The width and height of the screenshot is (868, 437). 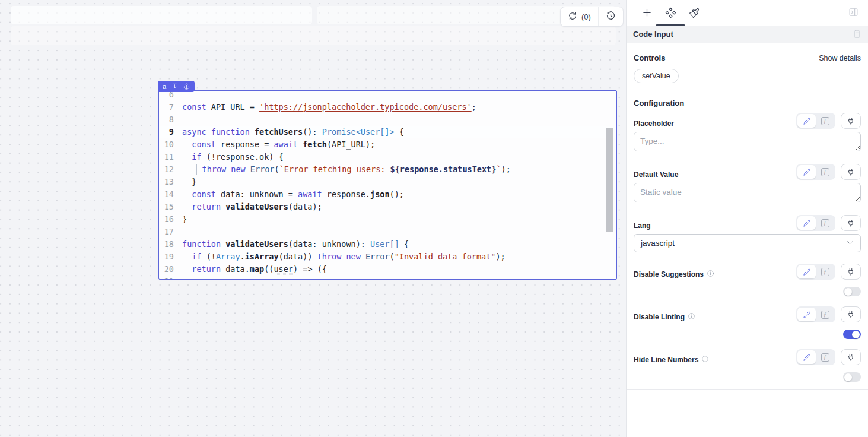 I want to click on code-line: 10 const response = await fetch(API_URL)…, so click(x=388, y=145).